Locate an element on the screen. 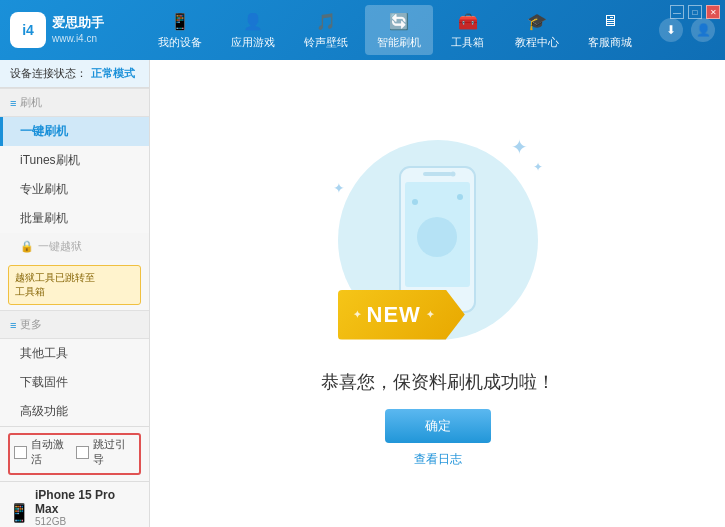 Image resolution: width=725 pixels, height=527 pixels. device-phone-icon: 📱 is located at coordinates (19, 513).